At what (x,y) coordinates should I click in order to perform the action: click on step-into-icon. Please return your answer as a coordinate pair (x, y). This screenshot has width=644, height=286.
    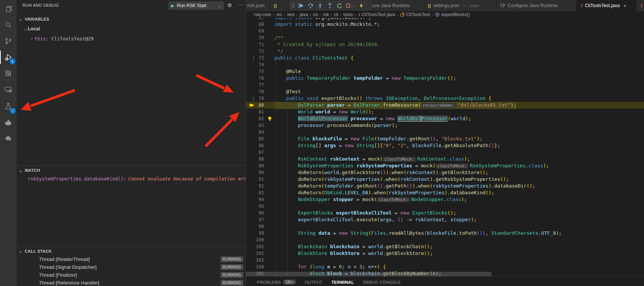
    Looking at the image, I should click on (320, 6).